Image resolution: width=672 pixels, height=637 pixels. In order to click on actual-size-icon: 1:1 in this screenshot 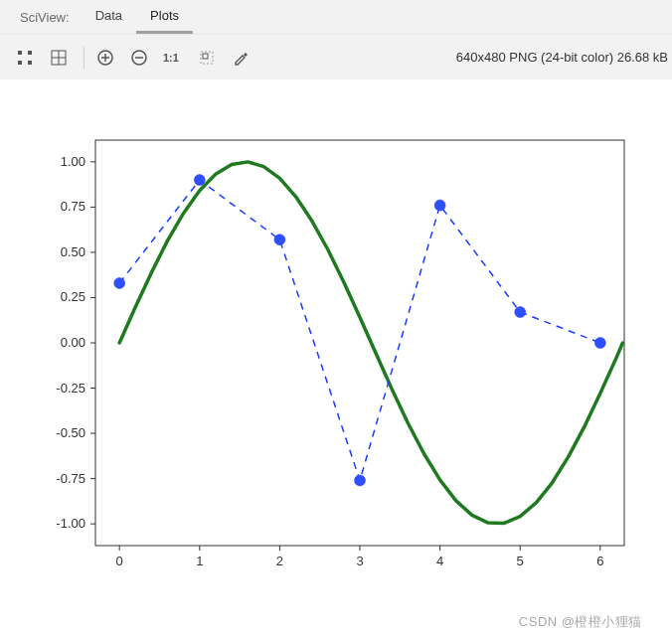, I will do `click(173, 58)`.